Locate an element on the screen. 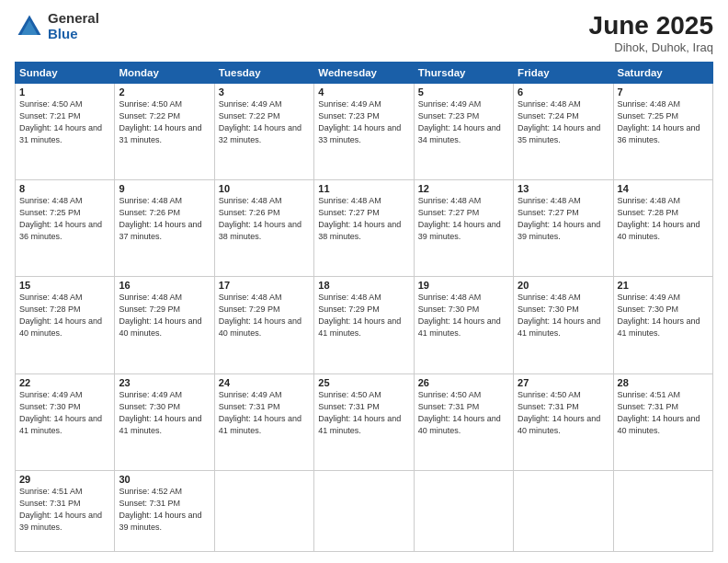 This screenshot has width=728, height=563. col-tuesday: Tuesday is located at coordinates (264, 74).